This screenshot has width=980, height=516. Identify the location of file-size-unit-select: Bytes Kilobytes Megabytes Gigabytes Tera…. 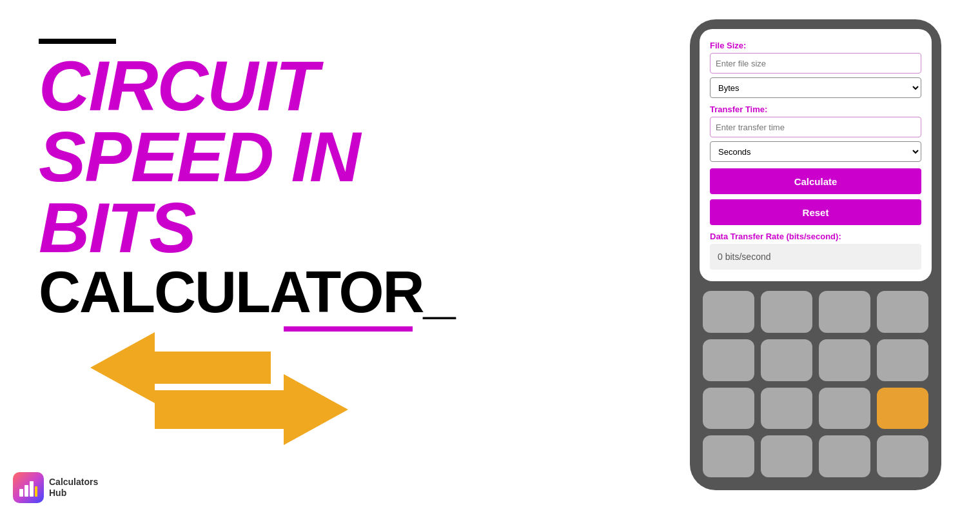
(816, 88).